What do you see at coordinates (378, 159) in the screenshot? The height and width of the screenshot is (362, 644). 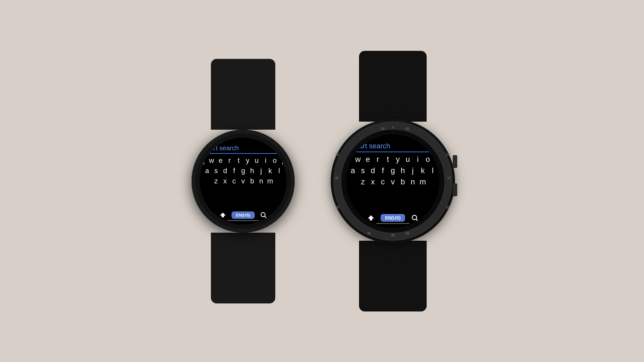 I see `key-r-c: r` at bounding box center [378, 159].